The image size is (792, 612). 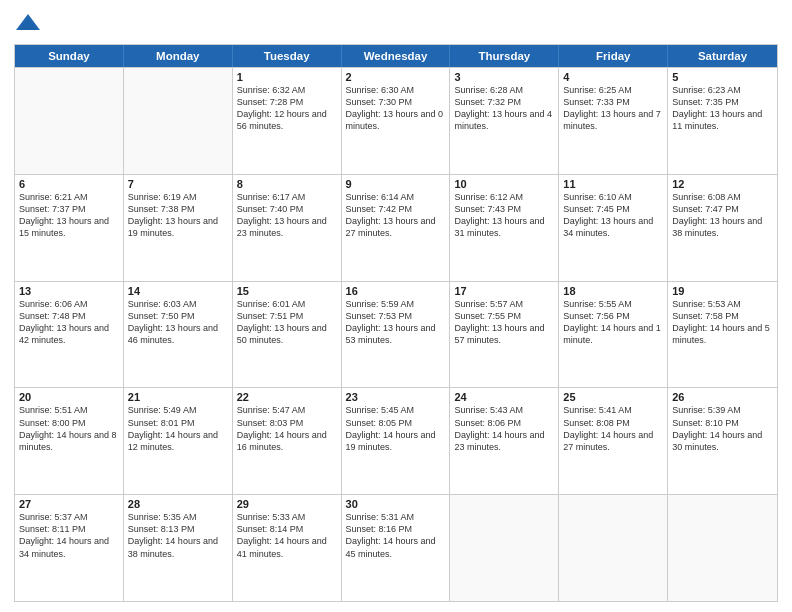 I want to click on day-cell-2: 2Sunrise: 6:30 AM Sunset: 7:30 PM Daylig…, so click(x=396, y=121).